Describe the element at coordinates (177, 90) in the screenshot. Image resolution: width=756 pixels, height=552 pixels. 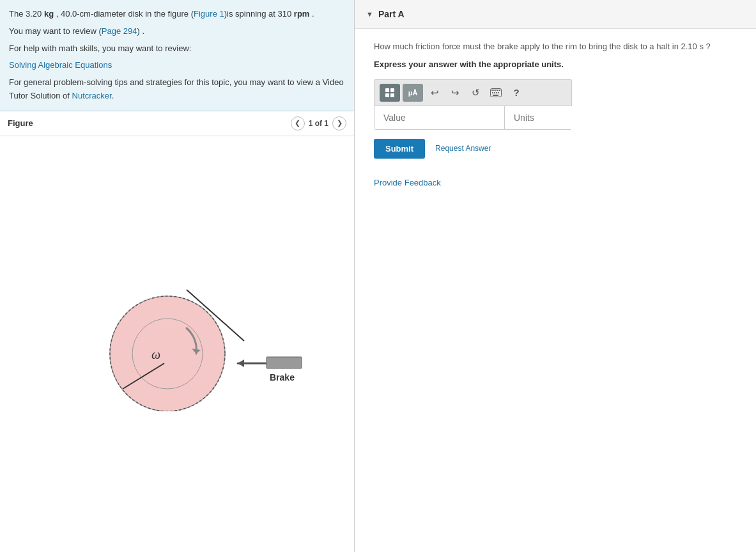
I see `problem-line-4: For general problem-solving tips and str…` at that location.